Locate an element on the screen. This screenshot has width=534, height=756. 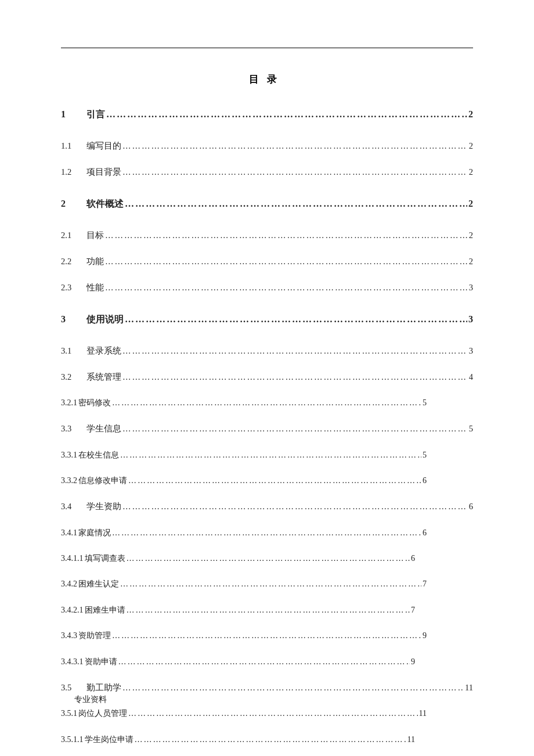
toc-entry-label: 困难生申请 is located at coordinates (105, 610).